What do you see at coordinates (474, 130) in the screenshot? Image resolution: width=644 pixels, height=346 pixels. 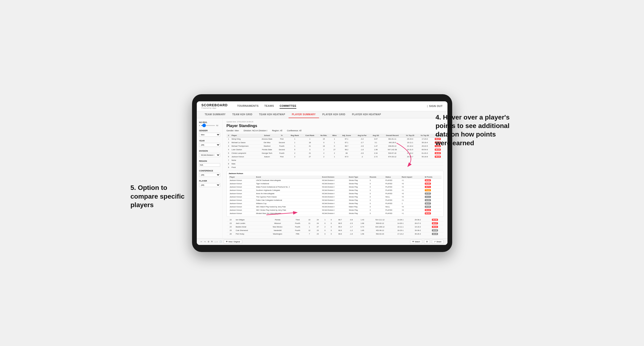 I see `annotation-top-right: 4. Hover over a player's points to see a…` at bounding box center [474, 130].